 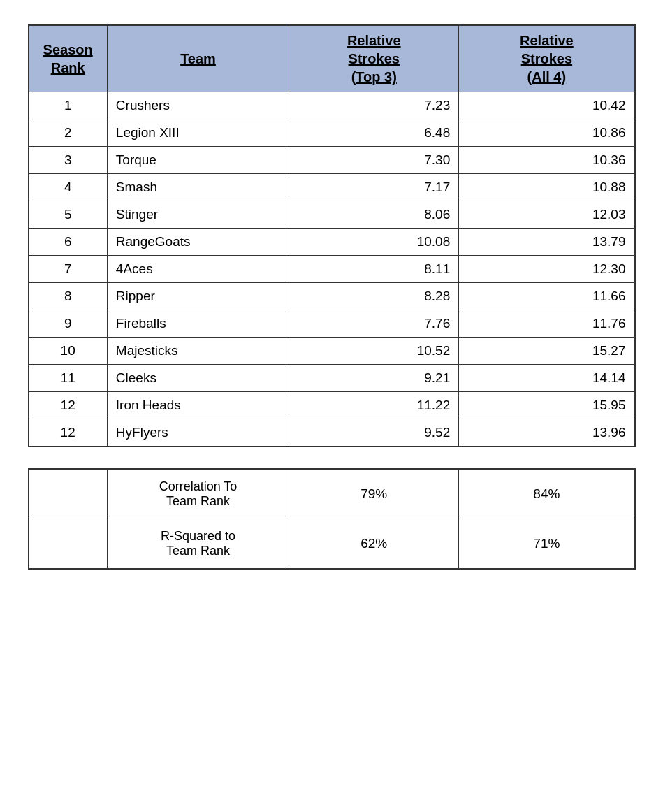 What do you see at coordinates (374, 133) in the screenshot?
I see `top3-cell: 6.48` at bounding box center [374, 133].